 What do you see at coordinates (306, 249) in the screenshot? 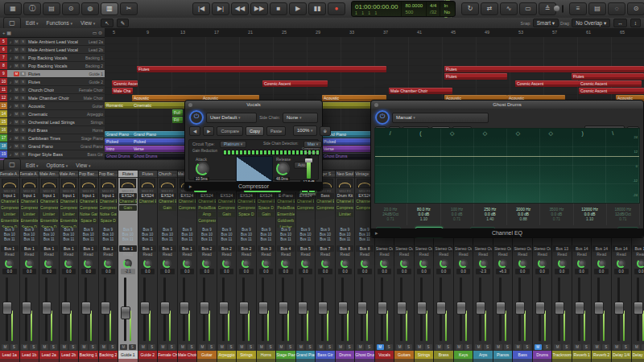
I see `strip-output-slot: Bus 5` at bounding box center [306, 249].